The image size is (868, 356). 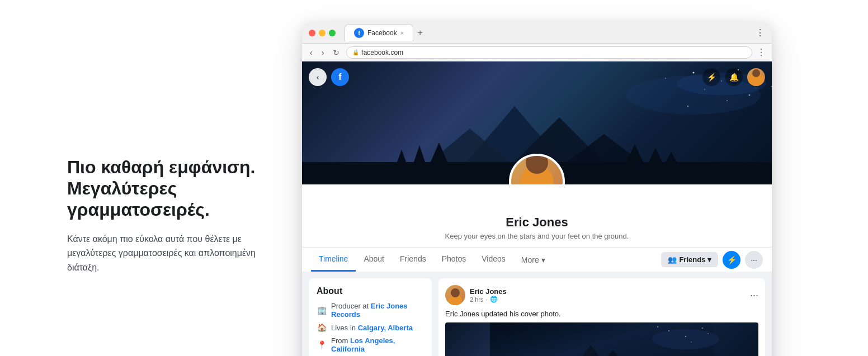 I want to click on lock-icon: 🔒, so click(x=356, y=53).